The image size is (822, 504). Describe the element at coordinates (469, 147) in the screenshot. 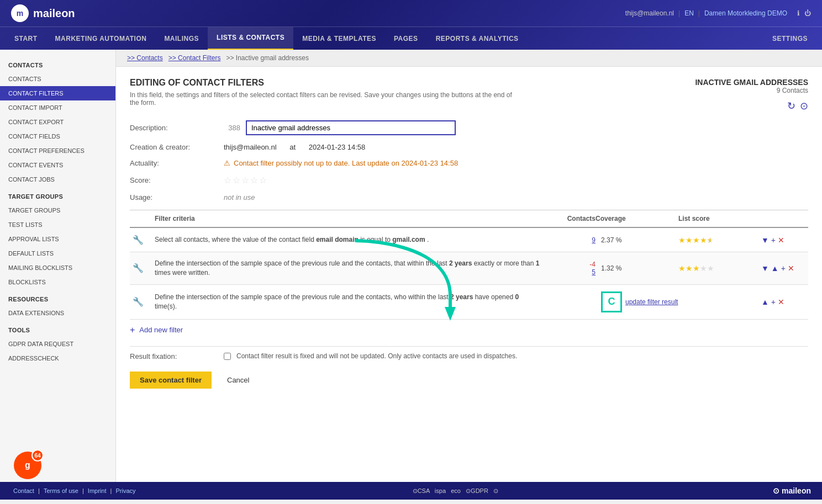

I see `creation-row: Creation & creator: thijs@maileon.nl at …` at that location.